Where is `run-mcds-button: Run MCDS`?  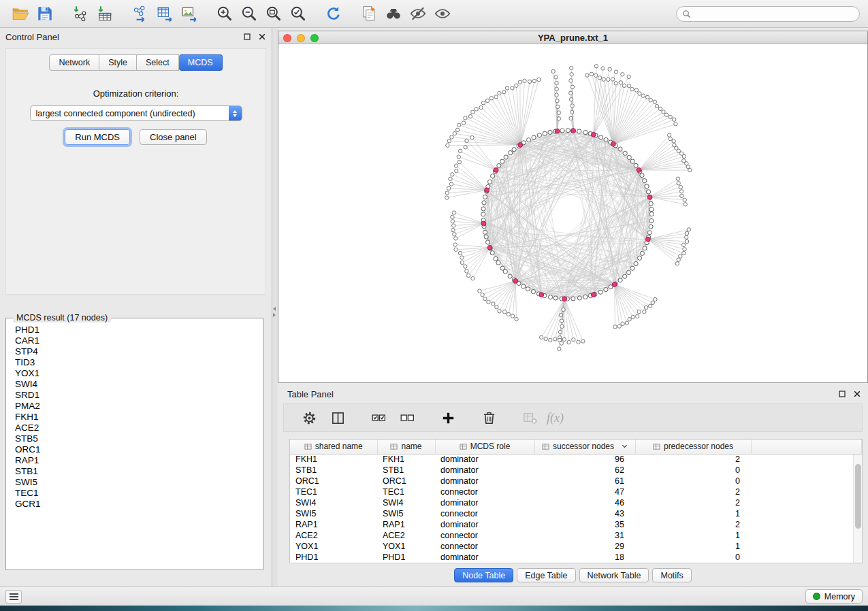 run-mcds-button: Run MCDS is located at coordinates (97, 137).